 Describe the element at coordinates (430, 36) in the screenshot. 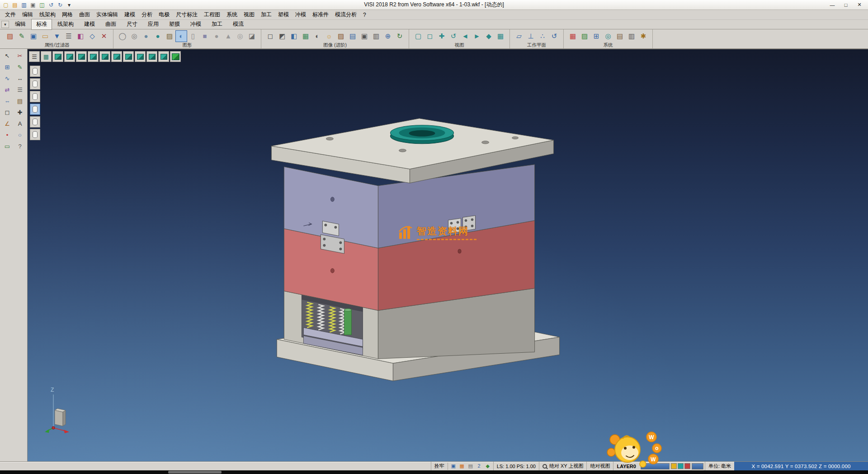

I see `view-zoom-window-icon: ◻` at that location.